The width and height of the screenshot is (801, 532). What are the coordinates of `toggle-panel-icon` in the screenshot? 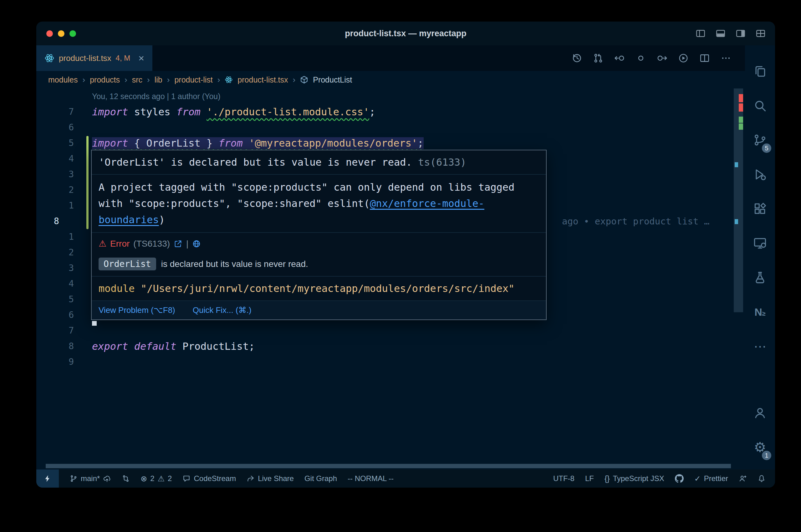 It's located at (721, 33).